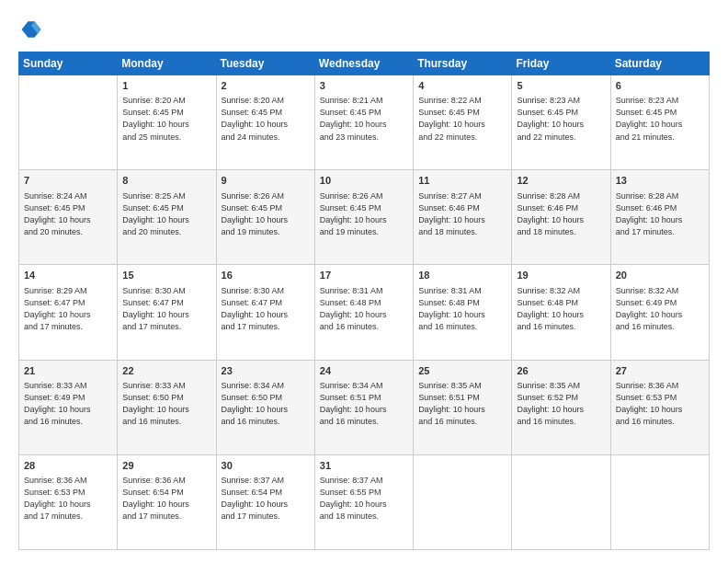 The image size is (728, 563). Describe the element at coordinates (166, 372) in the screenshot. I see `day-number: 22` at that location.